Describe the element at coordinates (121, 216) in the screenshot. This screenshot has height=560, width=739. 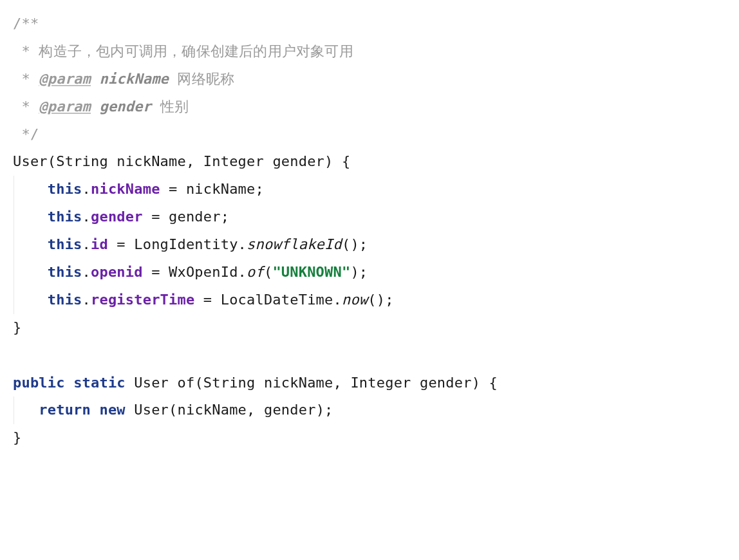
I see `ctor-line-2: this.gender = gender;` at that location.